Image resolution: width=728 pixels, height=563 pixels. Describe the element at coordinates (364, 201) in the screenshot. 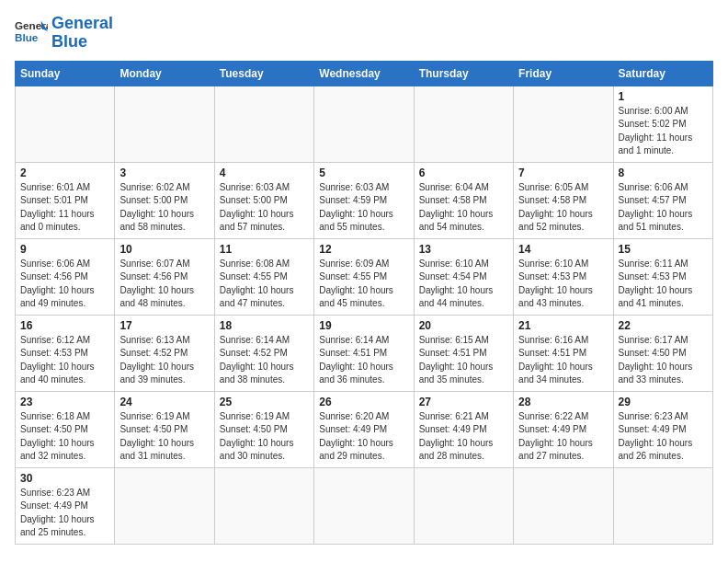

I see `calendar-cell: 5Sunrise: 6:03 AMSunset: 4:59 PMDaylight…` at that location.